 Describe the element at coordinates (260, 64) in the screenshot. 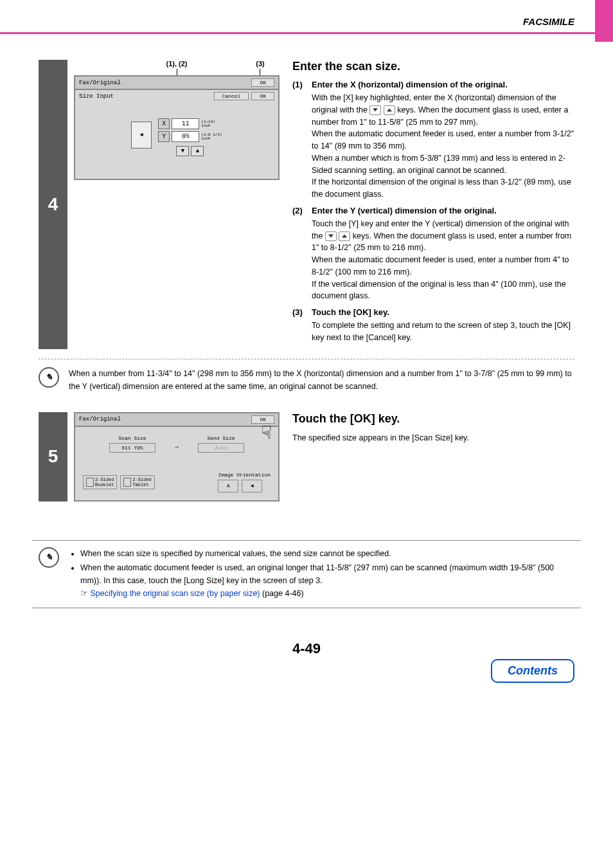

I see `callout-3: (3)` at that location.